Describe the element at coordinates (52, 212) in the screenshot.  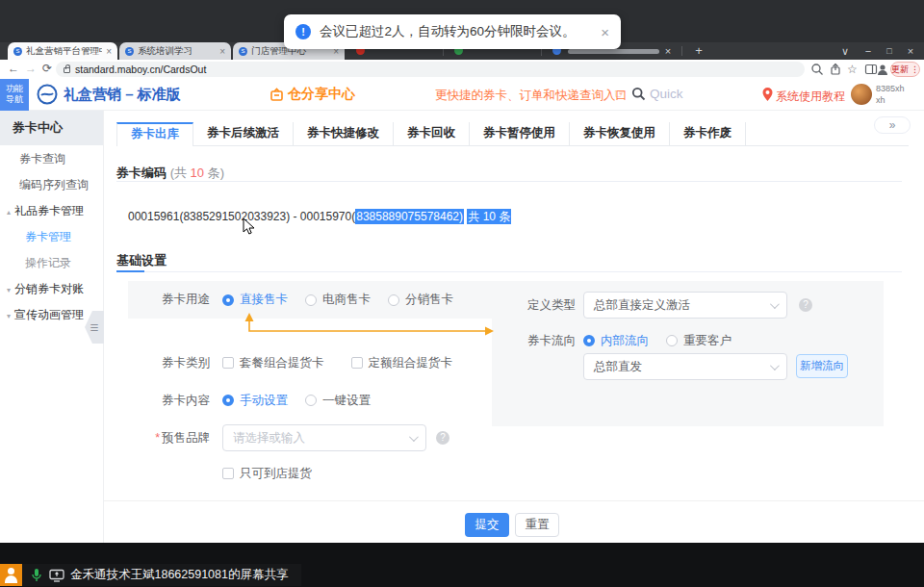
I see `sidebar-group-gift-card-mgmt: ▴礼品券卡管理` at that location.